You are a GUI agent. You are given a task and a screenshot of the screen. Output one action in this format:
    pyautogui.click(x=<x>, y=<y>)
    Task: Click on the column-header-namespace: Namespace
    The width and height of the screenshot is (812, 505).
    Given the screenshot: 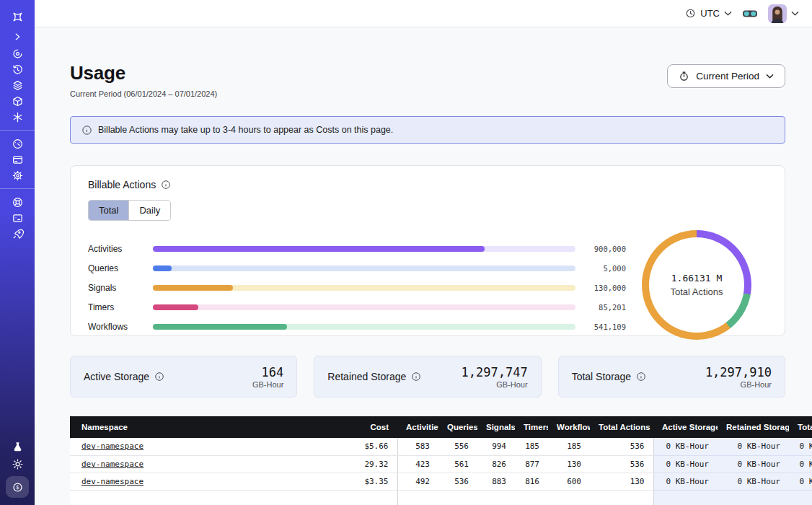 What is the action you would take?
    pyautogui.click(x=199, y=427)
    